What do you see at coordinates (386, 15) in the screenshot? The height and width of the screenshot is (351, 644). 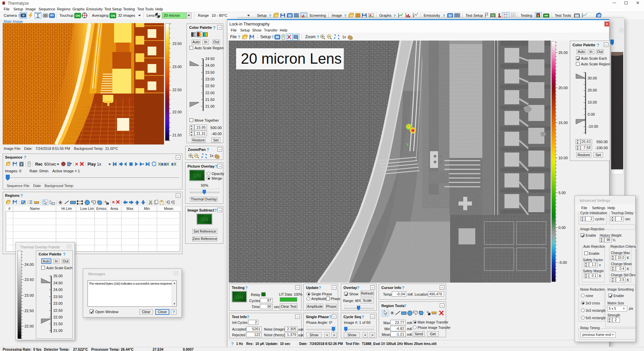 I see `svg-text: Graphs` at bounding box center [386, 15].